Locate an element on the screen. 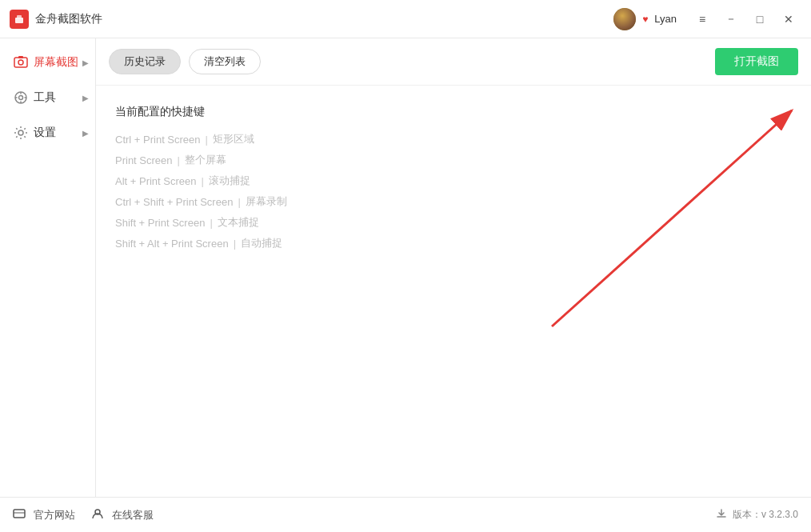 The height and width of the screenshot is (532, 811). titlebar: 金舟截图软件 ♥ Lyan ≡ － □ ✕ is located at coordinates (406, 19).